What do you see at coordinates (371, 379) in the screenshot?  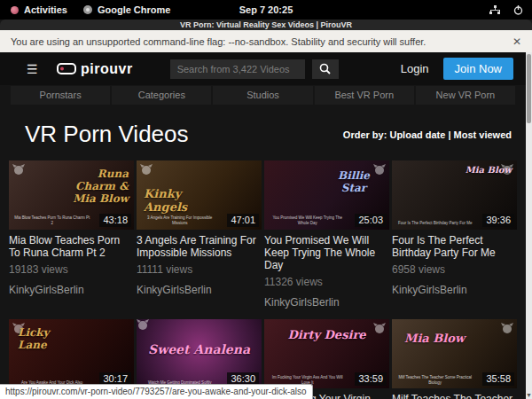 I see `duration-badge: 33:59` at bounding box center [371, 379].